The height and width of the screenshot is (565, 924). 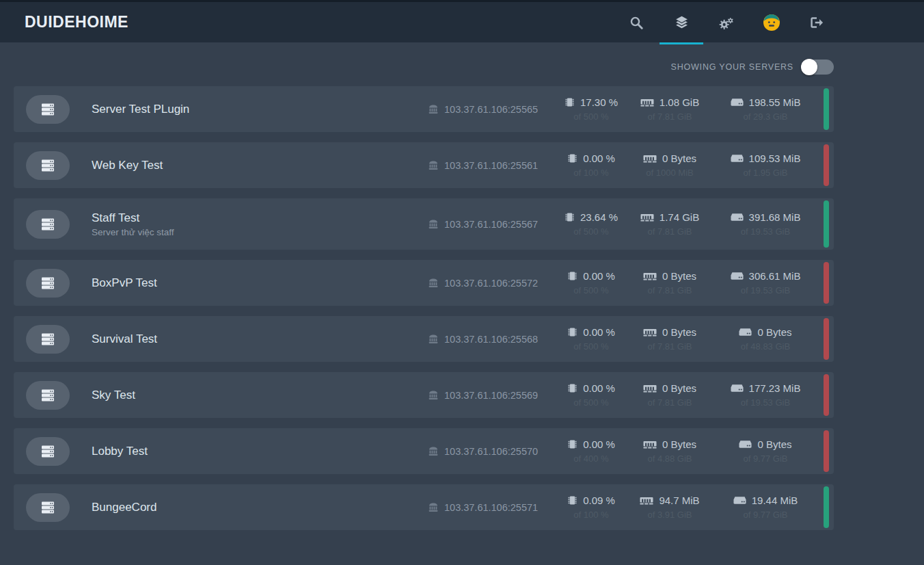 What do you see at coordinates (424, 395) in the screenshot?
I see `server-row: Sky Test 103.37.61.106:25569 0.00 % of 5…` at bounding box center [424, 395].